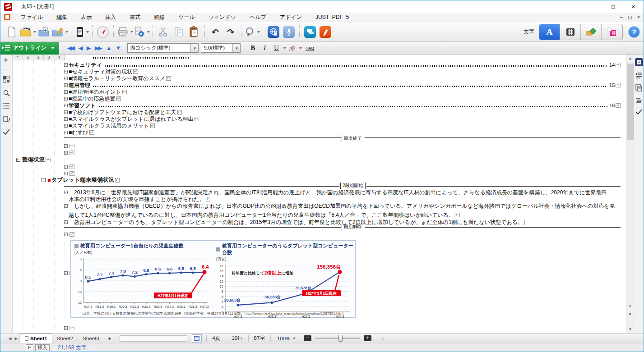 This screenshot has width=644, height=352. What do you see at coordinates (591, 32) in the screenshot?
I see `shapes-mode-button` at bounding box center [591, 32].